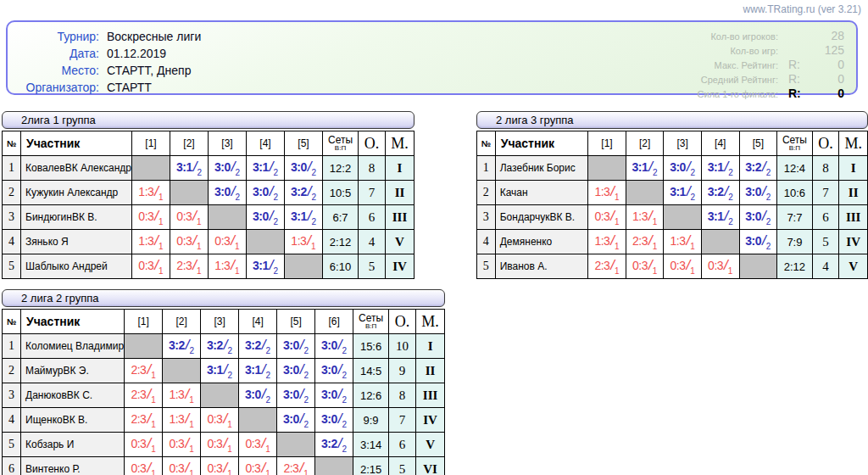  I want to click on info-field-row: Организатор:СТАРТТ, so click(109, 87).